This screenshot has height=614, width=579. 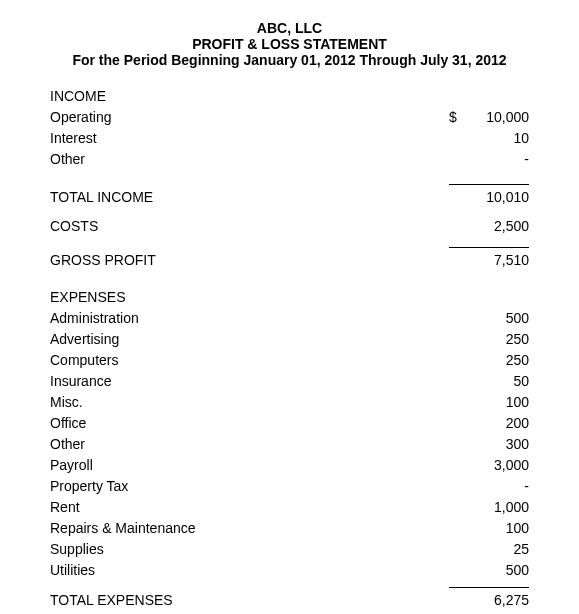 What do you see at coordinates (290, 44) in the screenshot?
I see `statement-header: ABC, LLC PROFIT & LOSS STATEMENT For the…` at bounding box center [290, 44].